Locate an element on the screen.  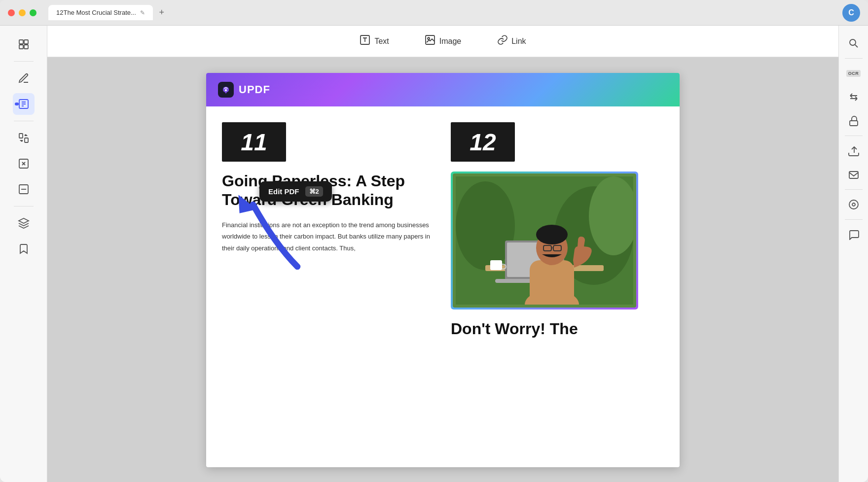
maximize-button is located at coordinates (33, 13).